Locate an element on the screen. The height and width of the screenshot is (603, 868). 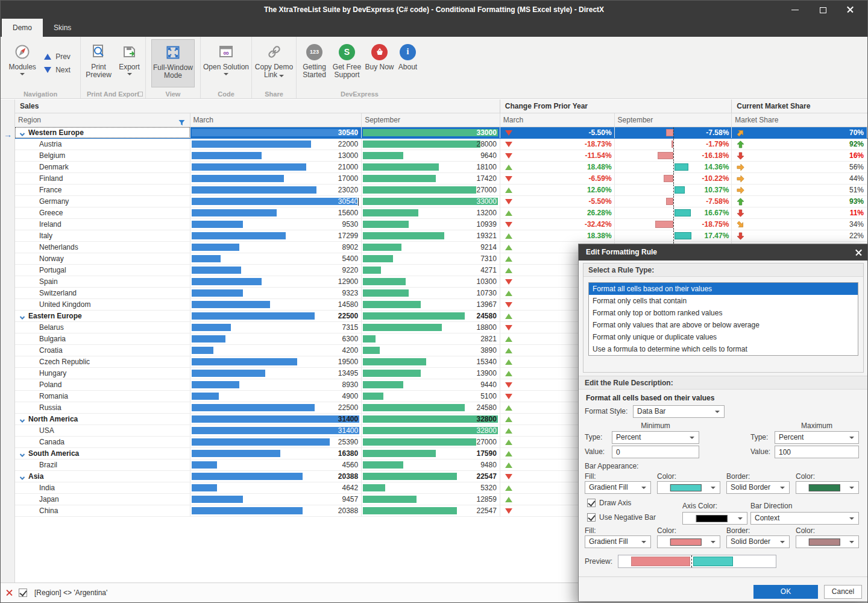
september-sales-cell: 28000 is located at coordinates (431, 144).